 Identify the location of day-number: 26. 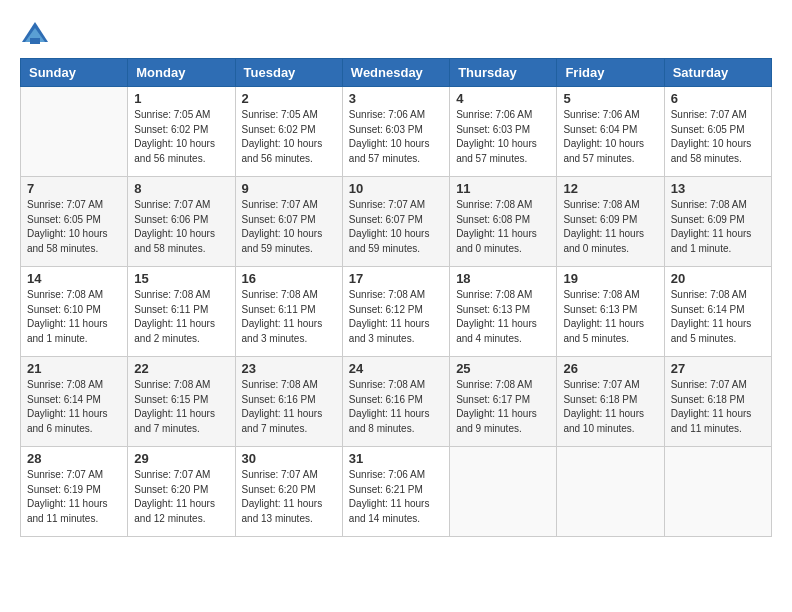
(610, 368).